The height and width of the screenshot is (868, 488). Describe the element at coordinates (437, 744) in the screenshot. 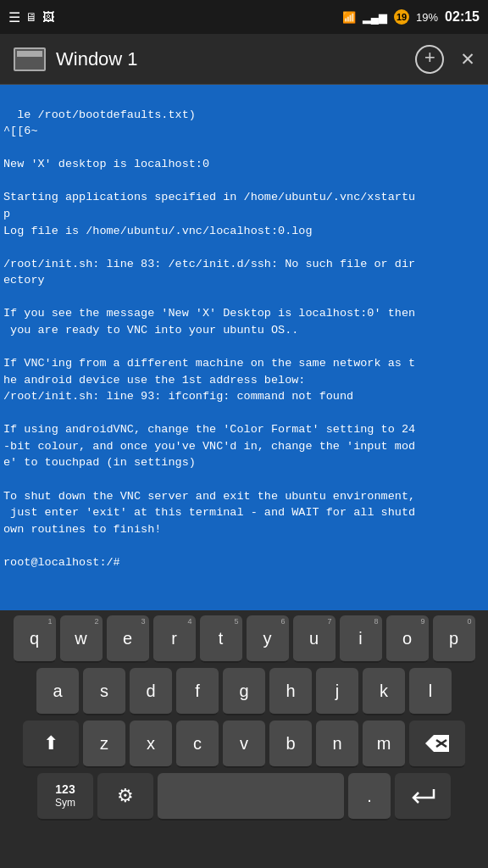

I see `backspace-key` at that location.